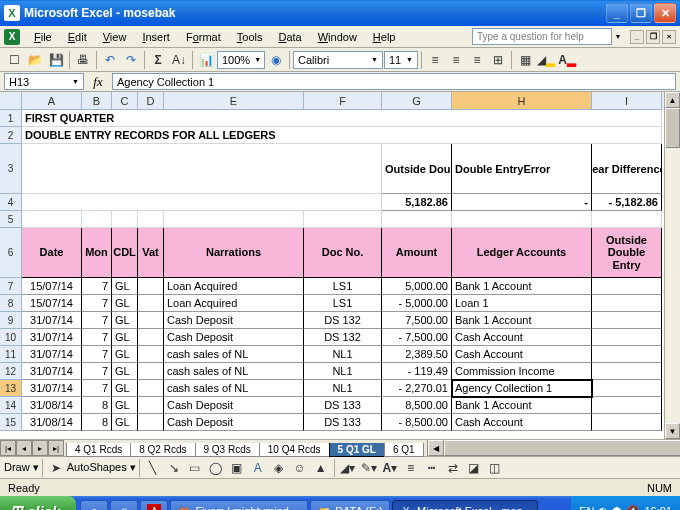  What do you see at coordinates (11, 220) in the screenshot?
I see `row-header-5: 5` at bounding box center [11, 220].